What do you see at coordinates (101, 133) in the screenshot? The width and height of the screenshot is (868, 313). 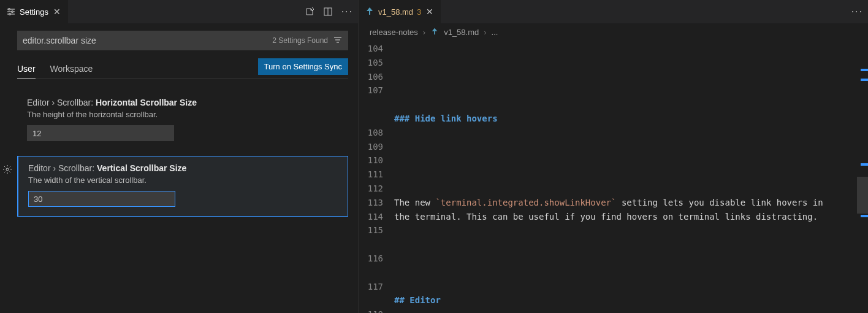 I see `setting-input-horizontal` at bounding box center [101, 133].